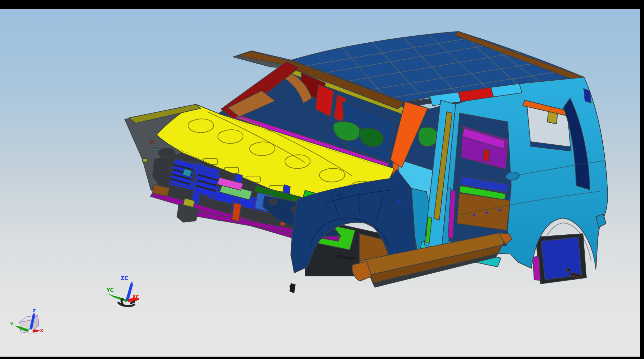  I want to click on second-row-seat, so click(428, 137).